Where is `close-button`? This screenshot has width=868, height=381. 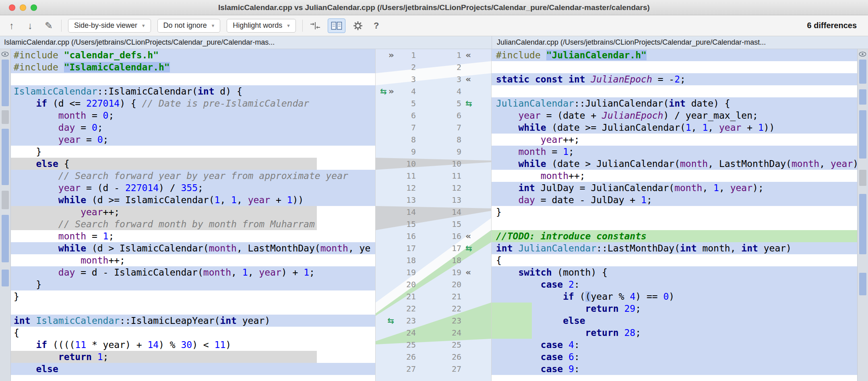 close-button is located at coordinates (12, 8).